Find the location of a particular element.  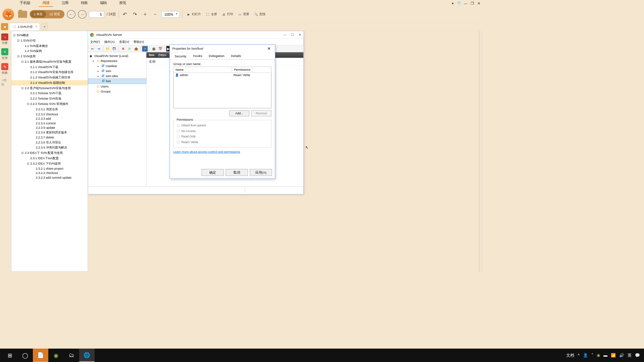

tool1-icon: ▦ is located at coordinates (154, 49).